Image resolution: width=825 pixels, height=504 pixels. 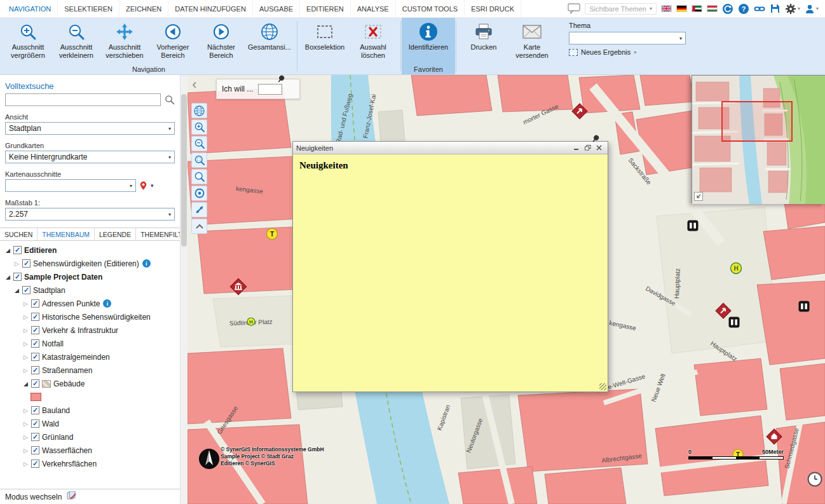 What do you see at coordinates (89, 9) in the screenshot?
I see `menu-item-selektieren: SELEKTIEREN` at bounding box center [89, 9].